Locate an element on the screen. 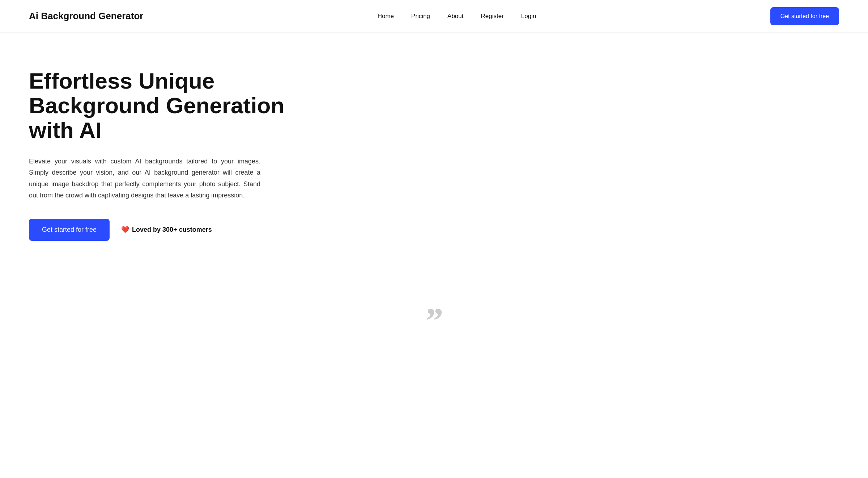 Image resolution: width=868 pixels, height=478 pixels. nav-links: Home Pricing About Register Login is located at coordinates (457, 16).